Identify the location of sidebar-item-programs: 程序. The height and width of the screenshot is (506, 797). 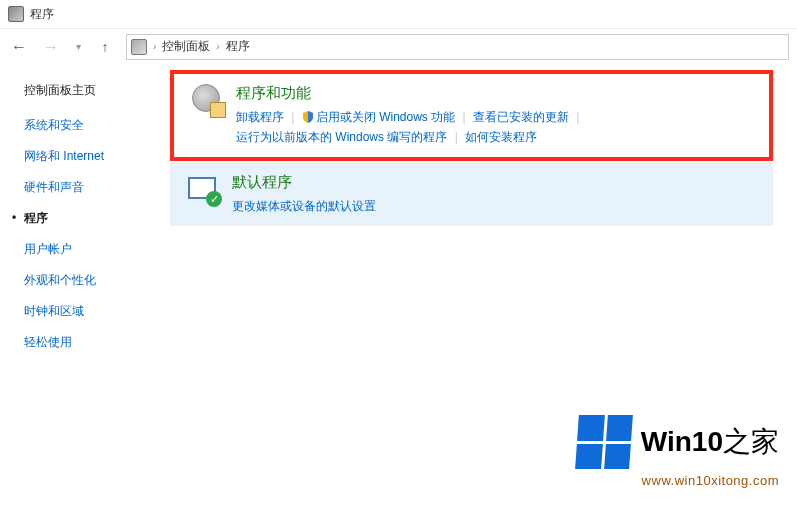
(97, 218).